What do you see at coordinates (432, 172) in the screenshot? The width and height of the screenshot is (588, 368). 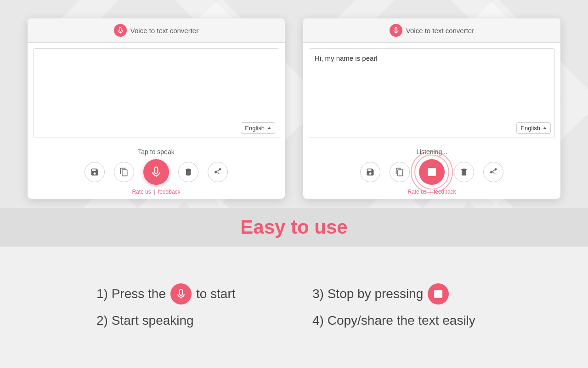 I see `mic-stop-button-right` at bounding box center [432, 172].